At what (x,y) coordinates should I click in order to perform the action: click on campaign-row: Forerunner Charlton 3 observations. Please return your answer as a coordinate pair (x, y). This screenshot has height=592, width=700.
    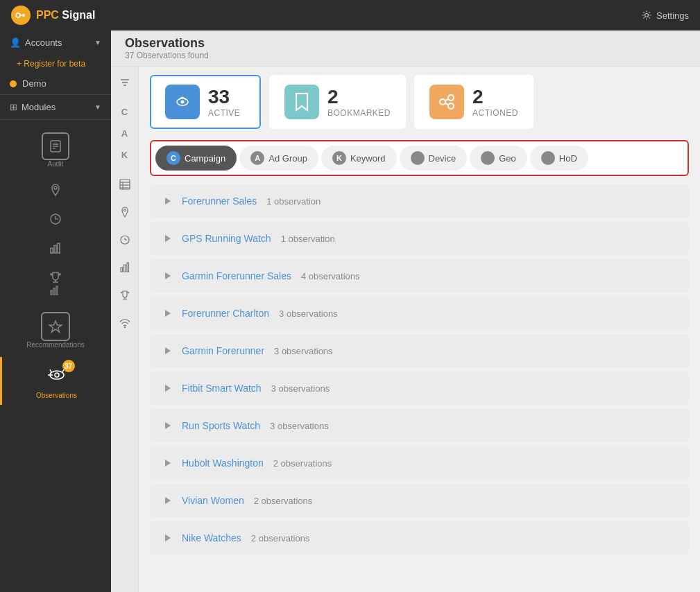
    Looking at the image, I should click on (419, 313).